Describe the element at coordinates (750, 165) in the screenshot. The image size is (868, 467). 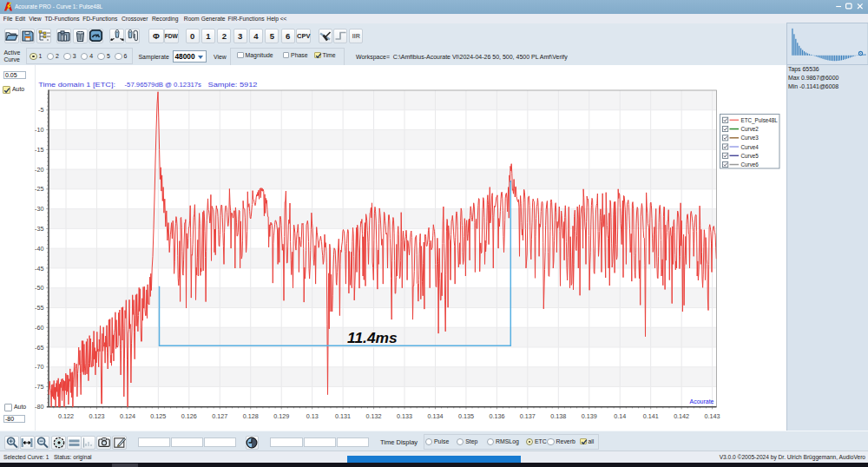
I see `svg-text: Curve6` at that location.